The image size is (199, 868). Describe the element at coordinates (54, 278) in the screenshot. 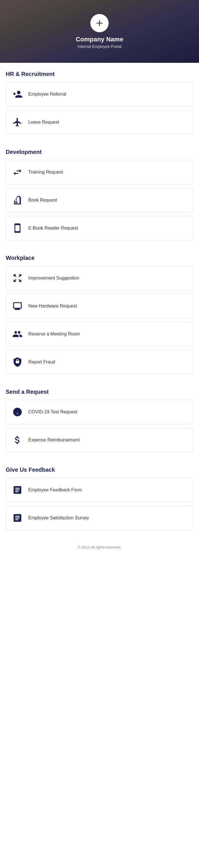

I see `improvement-suggestion-label: Improvement Suggestion` at that location.